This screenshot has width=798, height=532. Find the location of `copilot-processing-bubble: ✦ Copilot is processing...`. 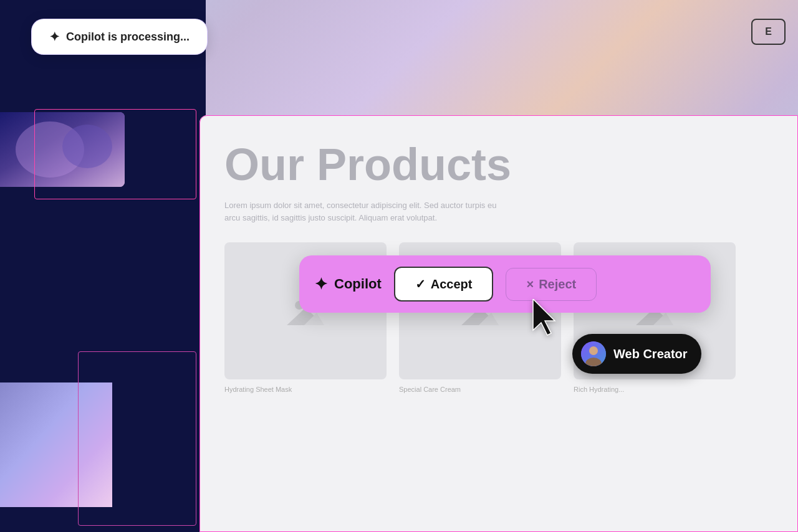

copilot-processing-bubble: ✦ Copilot is processing... is located at coordinates (120, 37).